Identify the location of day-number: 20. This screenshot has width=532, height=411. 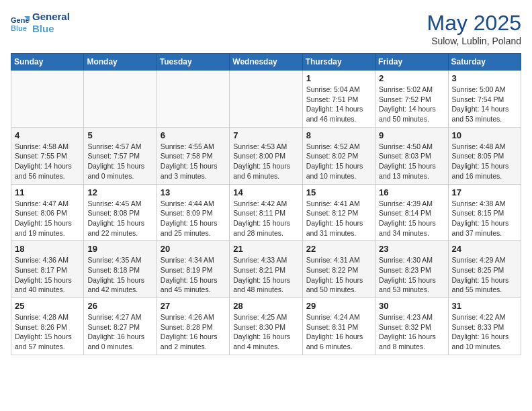
(193, 248).